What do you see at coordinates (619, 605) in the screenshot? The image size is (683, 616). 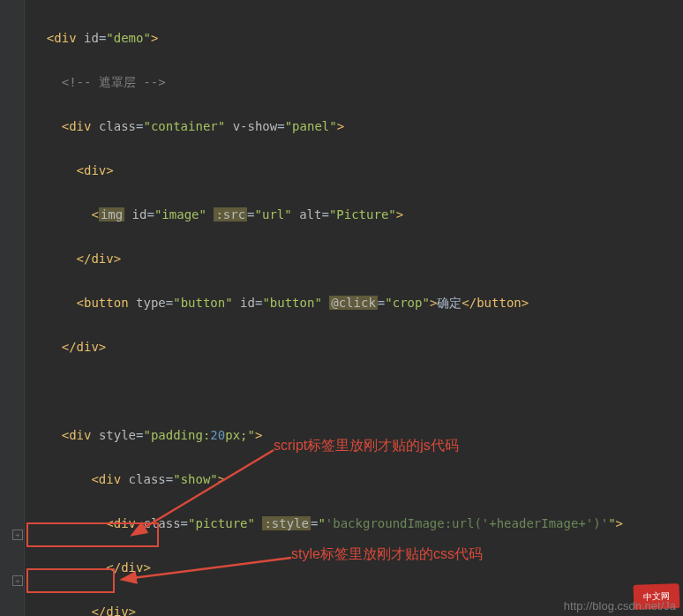 I see `watermark-text: http://blog.csdn.net/Ja` at bounding box center [619, 605].